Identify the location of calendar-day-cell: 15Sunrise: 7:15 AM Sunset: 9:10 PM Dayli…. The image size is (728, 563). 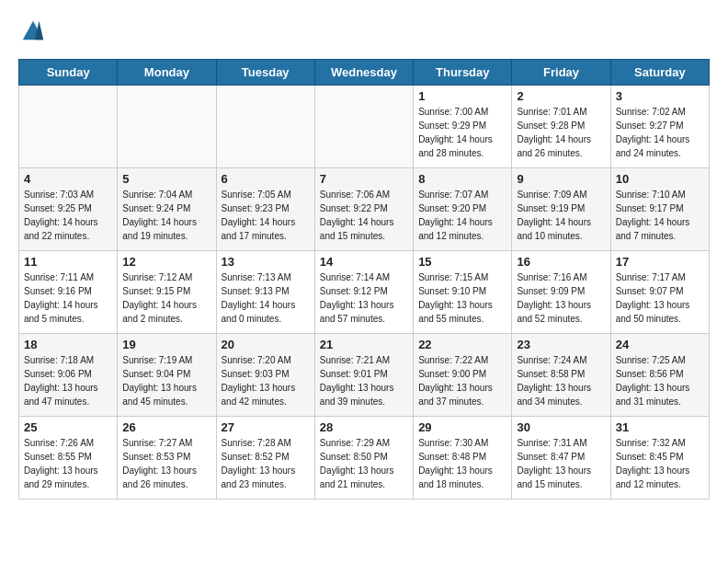
(463, 293).